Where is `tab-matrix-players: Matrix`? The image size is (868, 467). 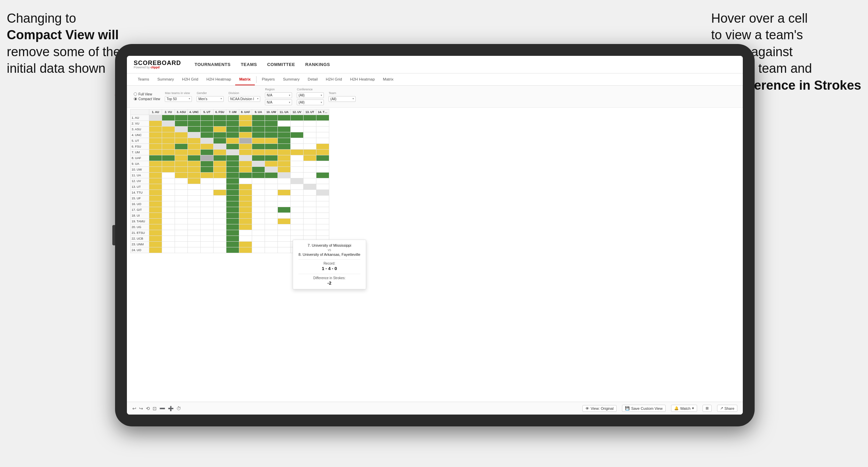 tab-matrix-players: Matrix is located at coordinates (388, 79).